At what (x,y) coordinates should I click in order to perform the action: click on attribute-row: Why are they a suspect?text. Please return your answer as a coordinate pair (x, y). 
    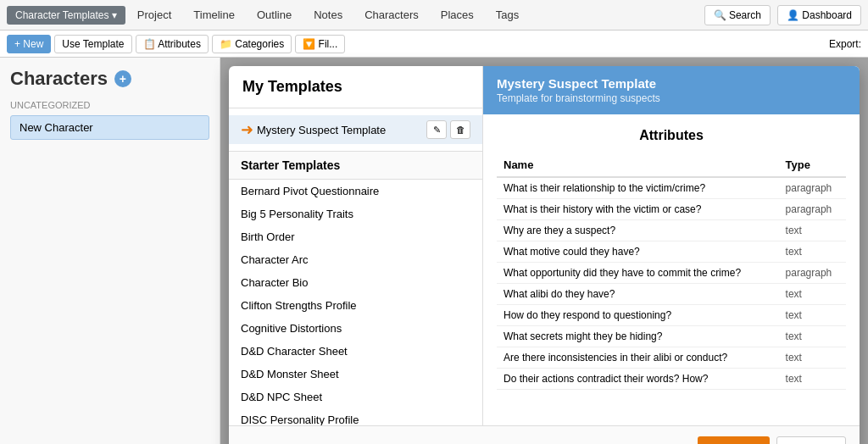
    Looking at the image, I should click on (671, 230).